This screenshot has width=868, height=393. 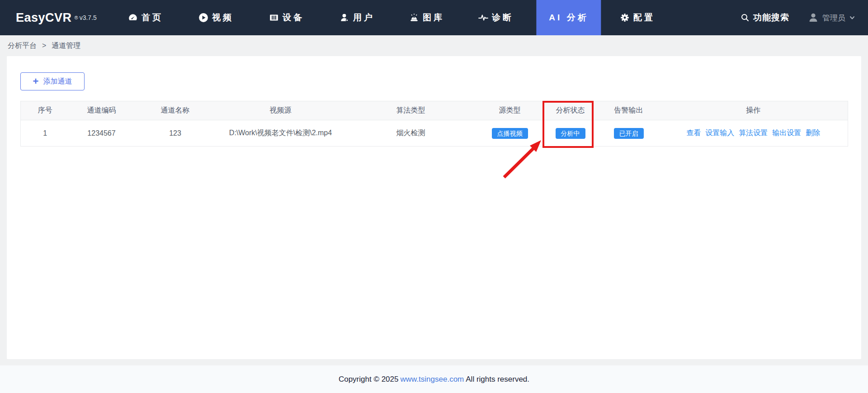 What do you see at coordinates (852, 18) in the screenshot?
I see `chevron-down-icon` at bounding box center [852, 18].